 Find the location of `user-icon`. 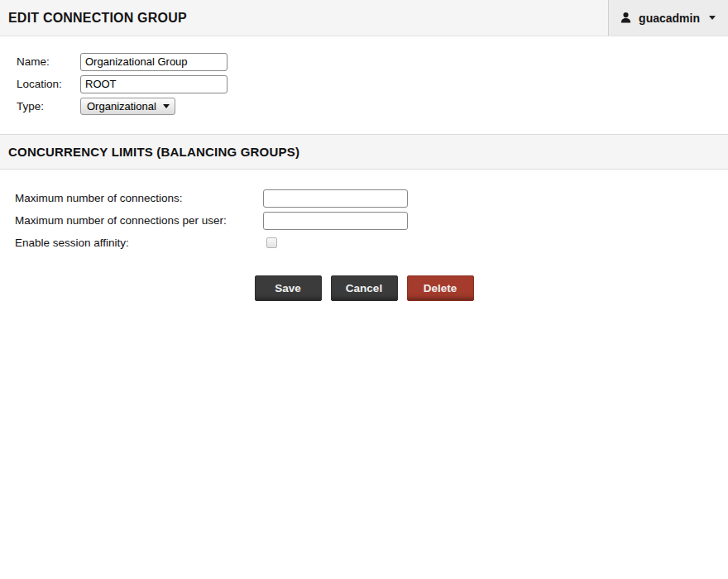

user-icon is located at coordinates (625, 18).